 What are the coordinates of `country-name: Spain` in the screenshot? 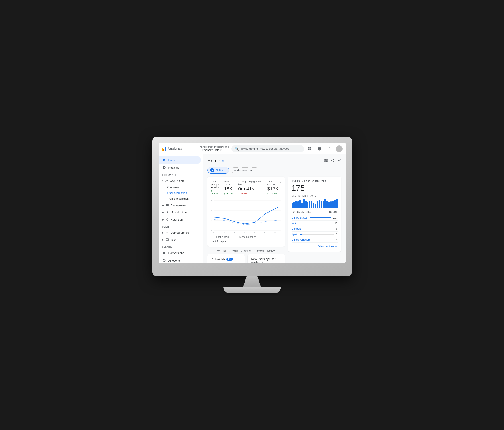 It's located at (295, 234).